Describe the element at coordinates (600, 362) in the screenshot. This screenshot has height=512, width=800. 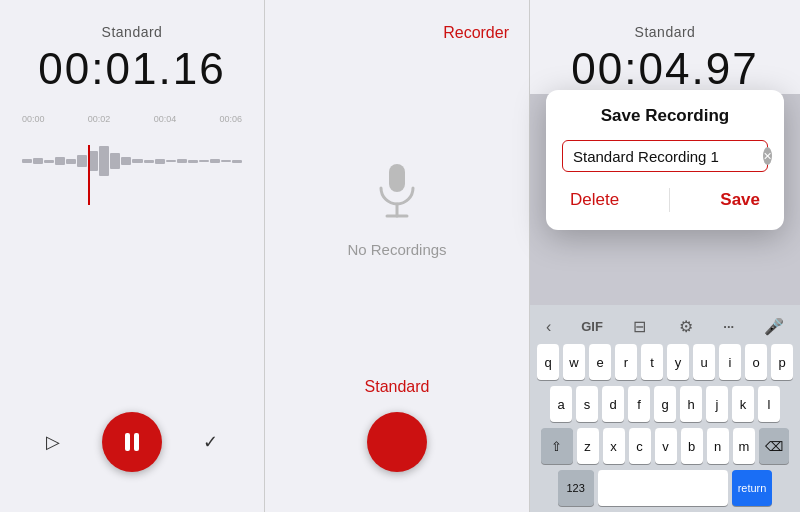
I see `key-e: e` at that location.